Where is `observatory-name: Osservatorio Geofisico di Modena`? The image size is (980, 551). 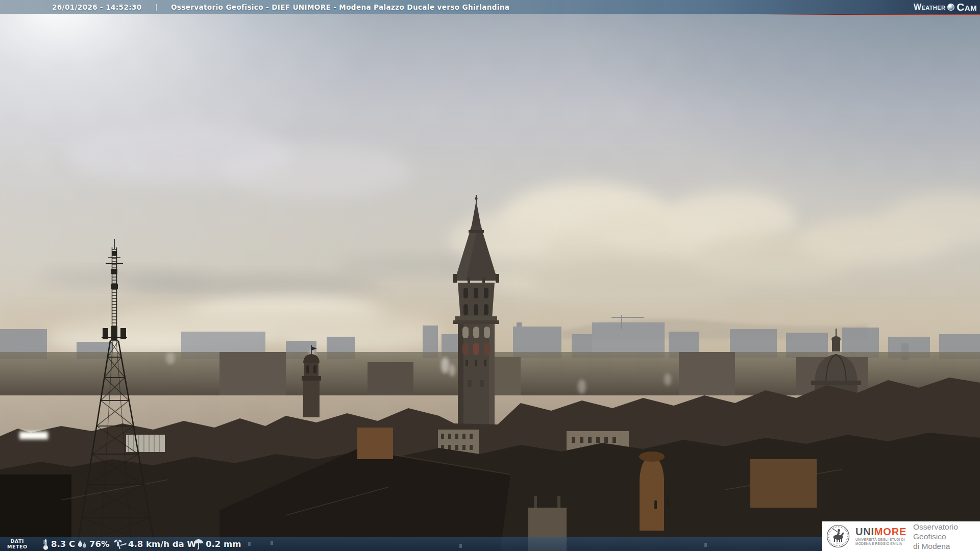 observatory-name: Osservatorio Geofisico di Modena is located at coordinates (946, 537).